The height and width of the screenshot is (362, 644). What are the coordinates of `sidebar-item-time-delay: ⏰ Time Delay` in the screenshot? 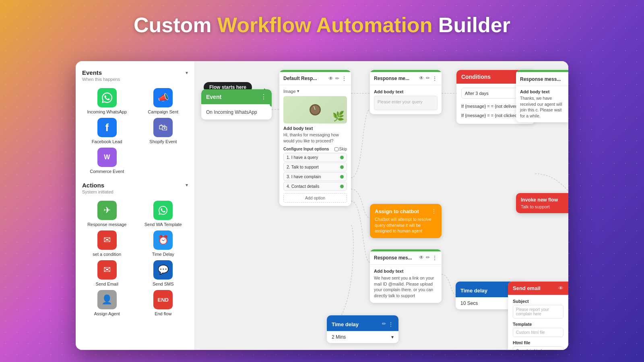 It's located at (163, 244).